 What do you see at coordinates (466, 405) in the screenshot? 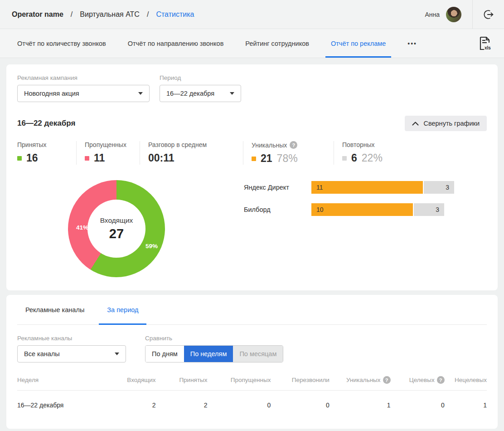
I see `cell-non-target: 1` at bounding box center [466, 405].